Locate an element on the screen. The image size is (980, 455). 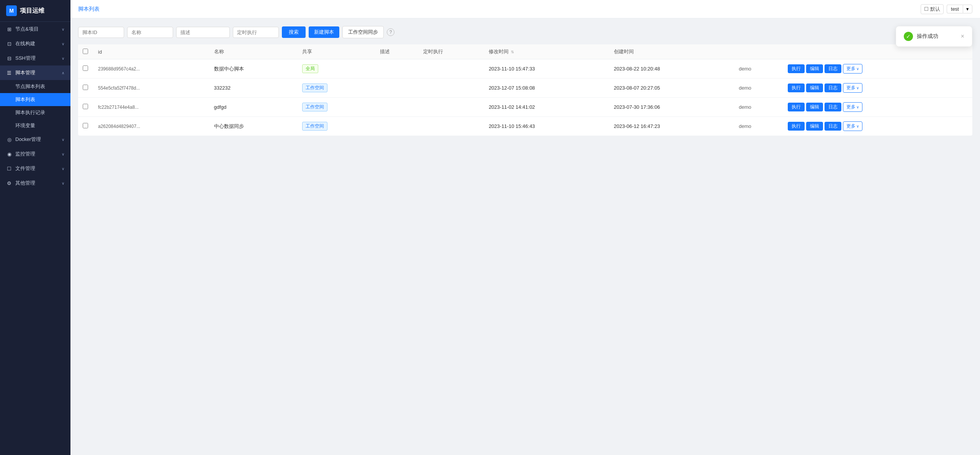
col-name: 名称 is located at coordinates (254, 52).